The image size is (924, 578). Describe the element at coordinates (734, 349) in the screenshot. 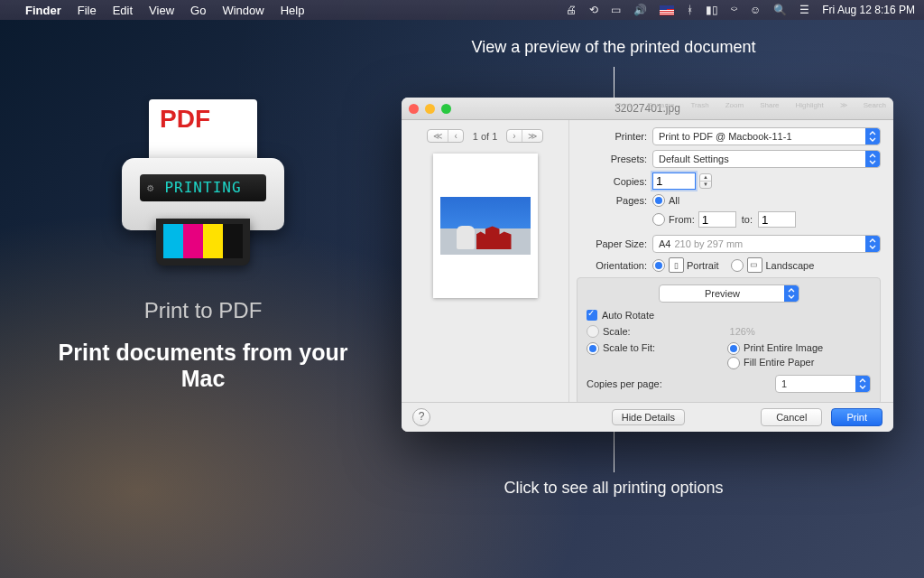

I see `print-entire-image-radio` at that location.